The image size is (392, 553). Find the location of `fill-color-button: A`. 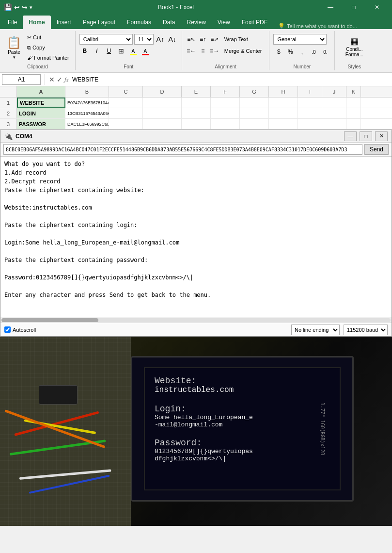

fill-color-button: A is located at coordinates (133, 51).